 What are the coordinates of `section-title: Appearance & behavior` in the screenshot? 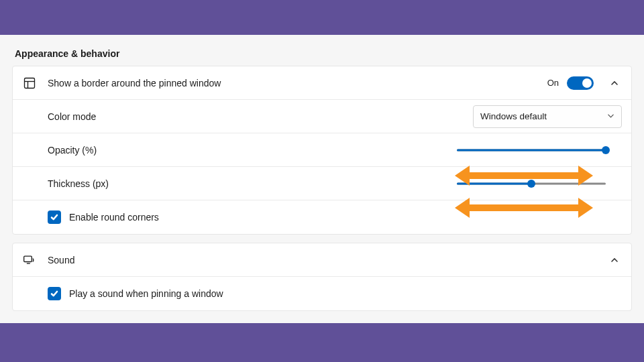 It's located at (323, 54).